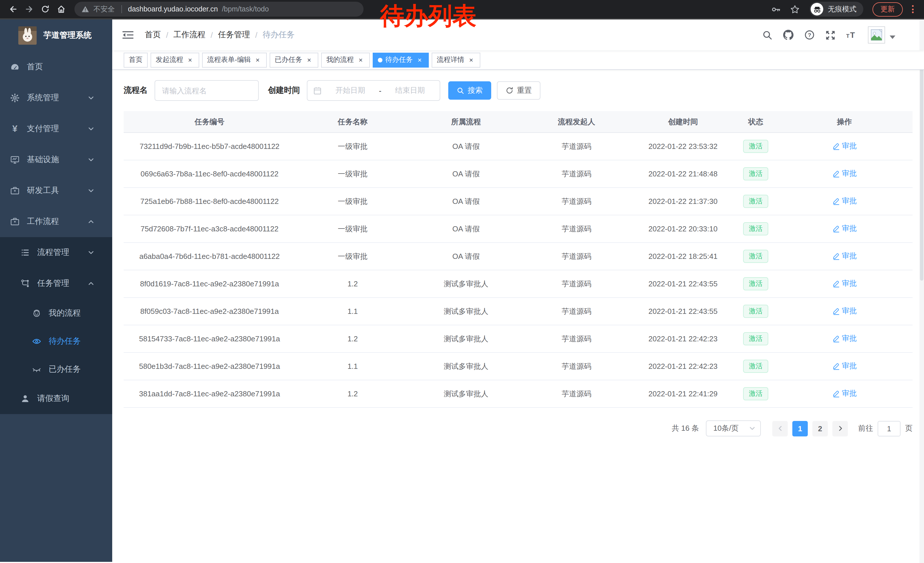 The height and width of the screenshot is (563, 924). What do you see at coordinates (56, 399) in the screenshot?
I see `sidebar-item-12: 请假查询` at bounding box center [56, 399].